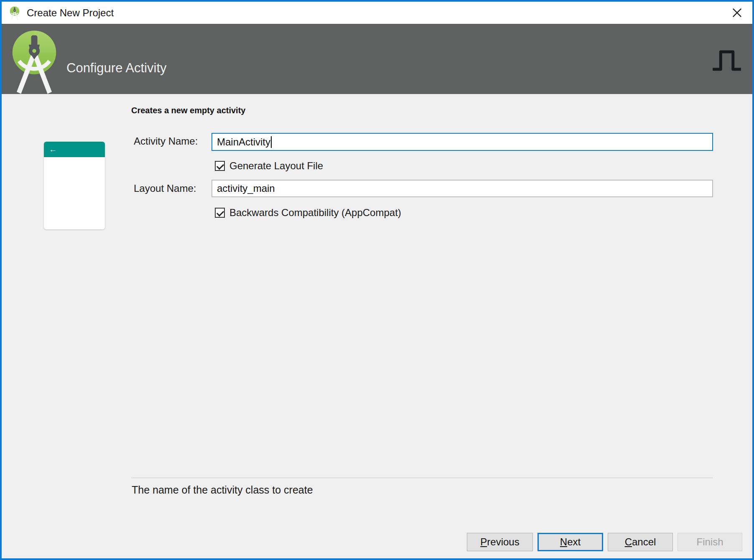 This screenshot has width=754, height=560. I want to click on activity-name-label: Activity Name:, so click(166, 141).